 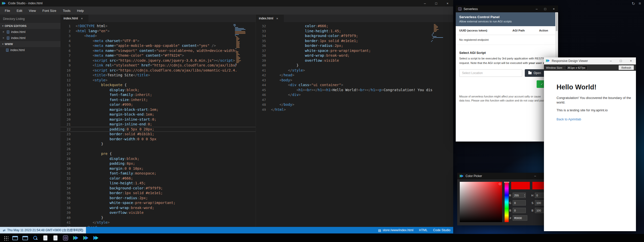 What do you see at coordinates (507, 182) in the screenshot?
I see `hue-thumb` at bounding box center [507, 182].